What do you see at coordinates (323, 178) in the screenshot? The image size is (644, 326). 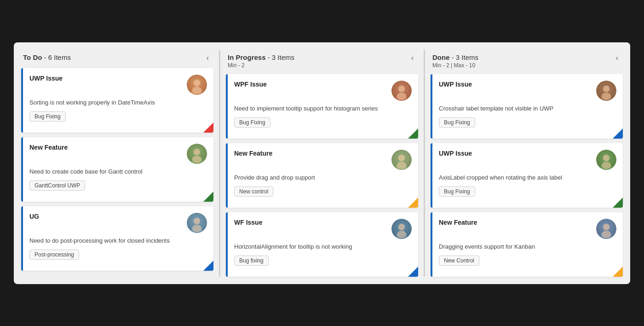 I see `card-description: Provide drag and drop support` at bounding box center [323, 178].